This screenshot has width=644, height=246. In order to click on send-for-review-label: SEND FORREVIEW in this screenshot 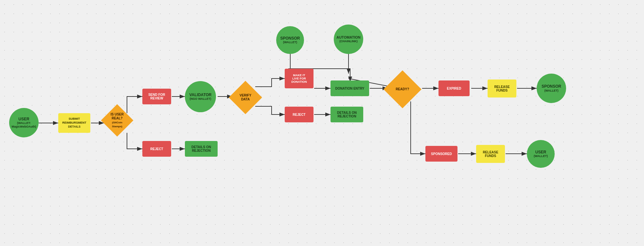, I will do `click(157, 97)`.